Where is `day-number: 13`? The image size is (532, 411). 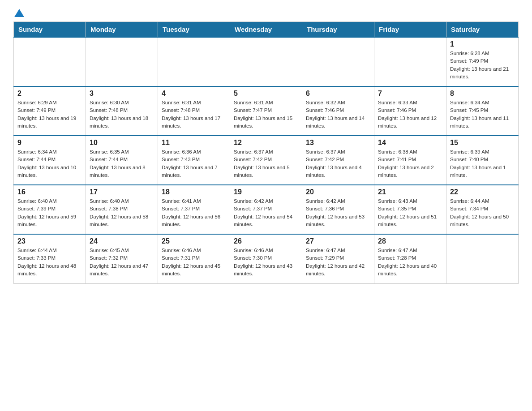
day-number: 13 is located at coordinates (338, 143).